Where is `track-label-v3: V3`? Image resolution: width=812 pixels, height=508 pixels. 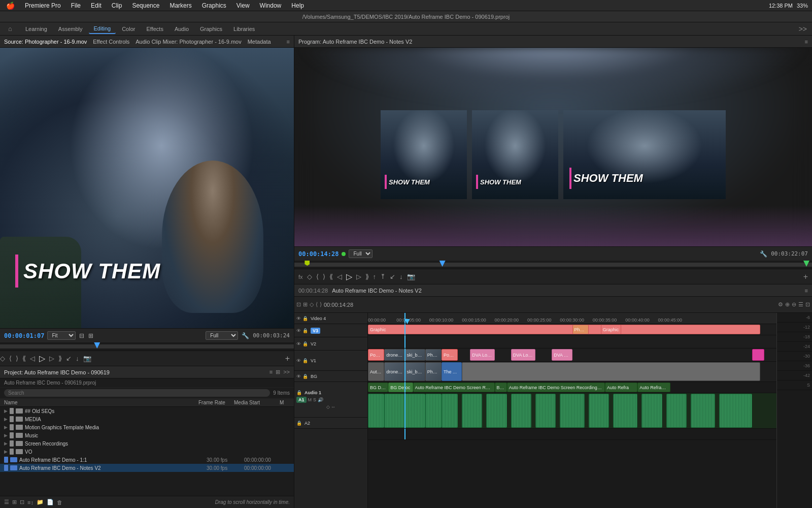 track-label-v3: V3 is located at coordinates (316, 331).